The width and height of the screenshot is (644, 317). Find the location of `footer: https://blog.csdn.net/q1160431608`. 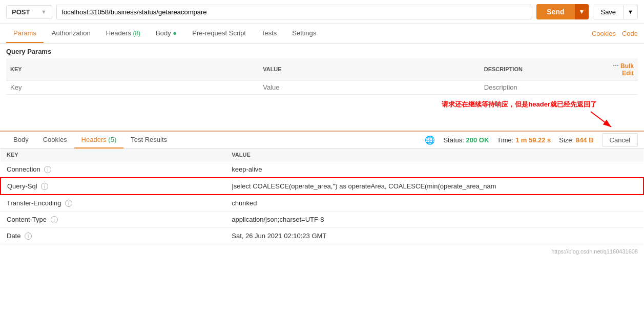

footer: https://blog.csdn.net/q1160431608 is located at coordinates (322, 251).